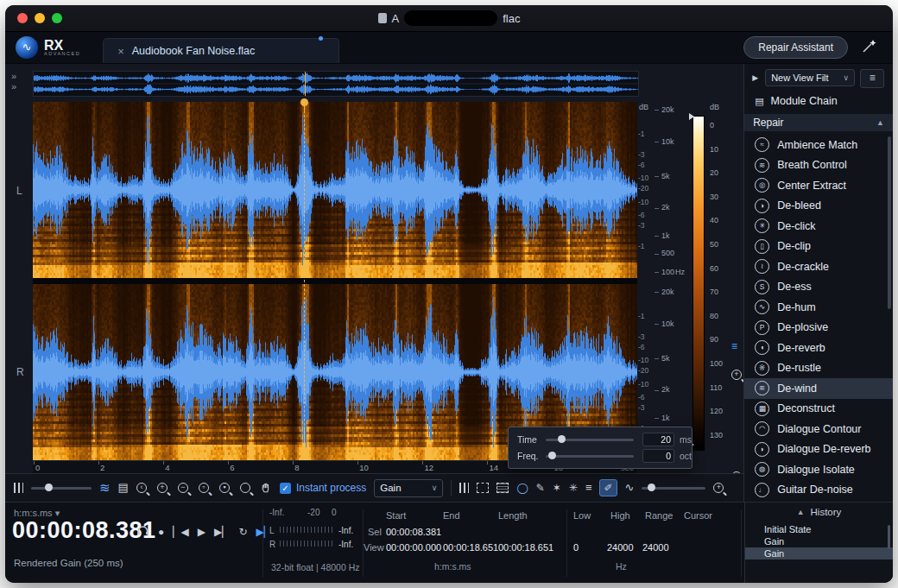 This screenshot has width=898, height=588. Describe the element at coordinates (323, 488) in the screenshot. I see `instant-process-checkbox: ✓Instant process` at that location.